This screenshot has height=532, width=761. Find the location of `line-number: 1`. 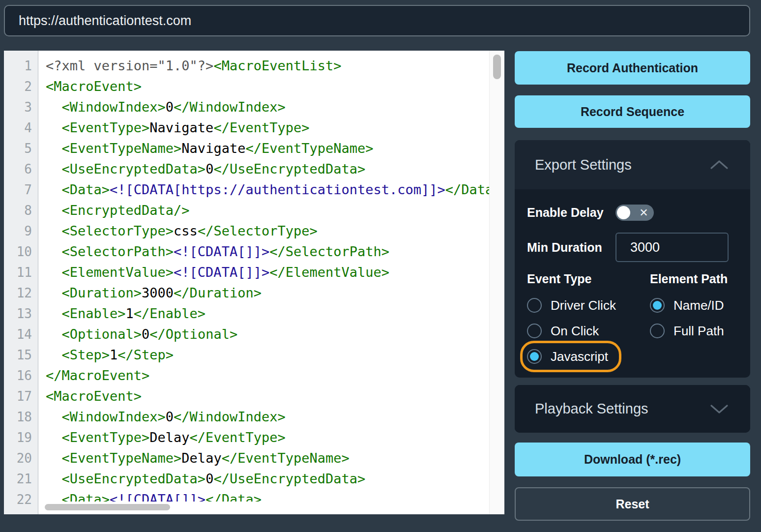

line-number: 1 is located at coordinates (21, 66).